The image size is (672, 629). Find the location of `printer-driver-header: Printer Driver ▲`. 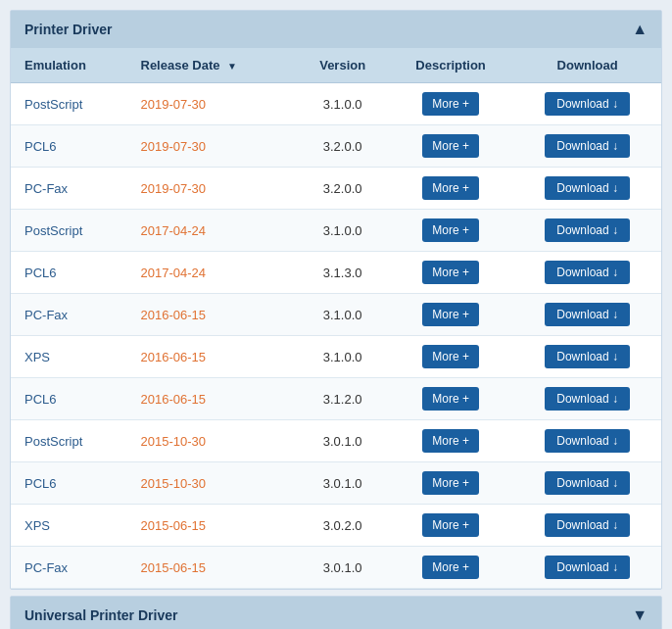

printer-driver-header: Printer Driver ▲ is located at coordinates (336, 29).